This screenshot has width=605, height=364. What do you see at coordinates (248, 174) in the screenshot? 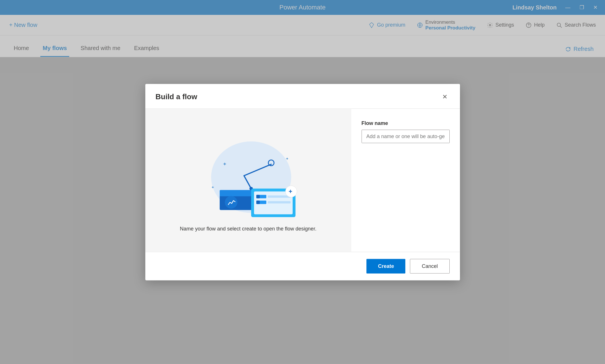
I see `flow-illustration: ✦ ✦ ✦ ✦` at bounding box center [248, 174].